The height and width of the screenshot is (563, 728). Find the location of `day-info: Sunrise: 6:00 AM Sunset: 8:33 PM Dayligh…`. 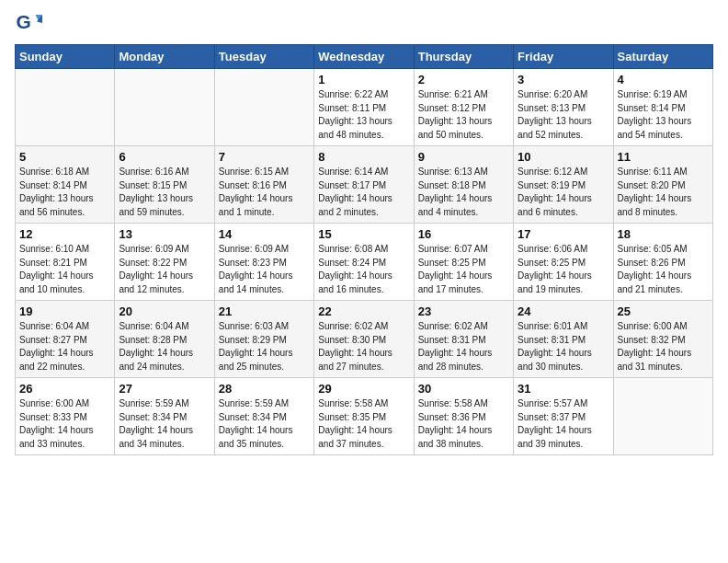

day-info: Sunrise: 6:00 AM Sunset: 8:33 PM Dayligh… is located at coordinates (64, 424).